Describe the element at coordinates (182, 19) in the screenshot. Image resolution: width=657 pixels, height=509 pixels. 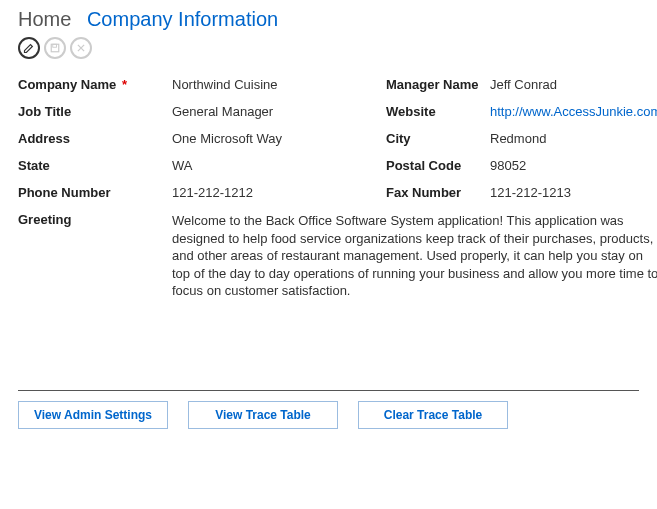
I see `breadcrumb-current: Company Information` at that location.